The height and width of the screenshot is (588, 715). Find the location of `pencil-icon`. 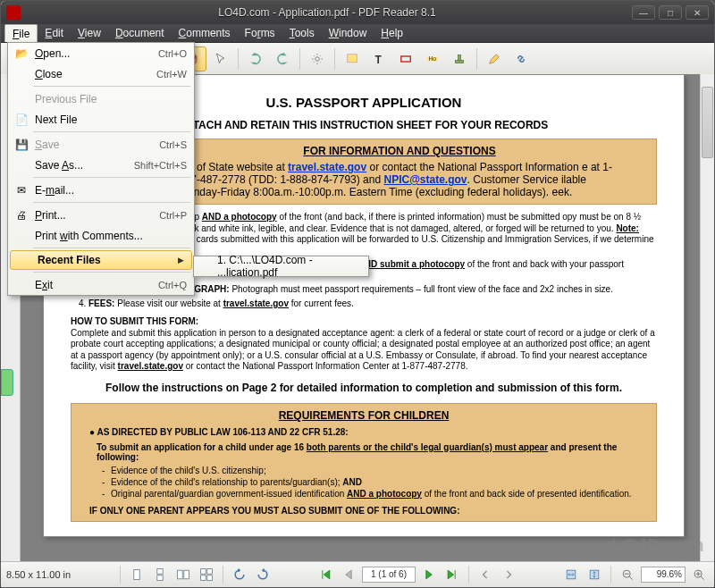

pencil-icon is located at coordinates (494, 59).